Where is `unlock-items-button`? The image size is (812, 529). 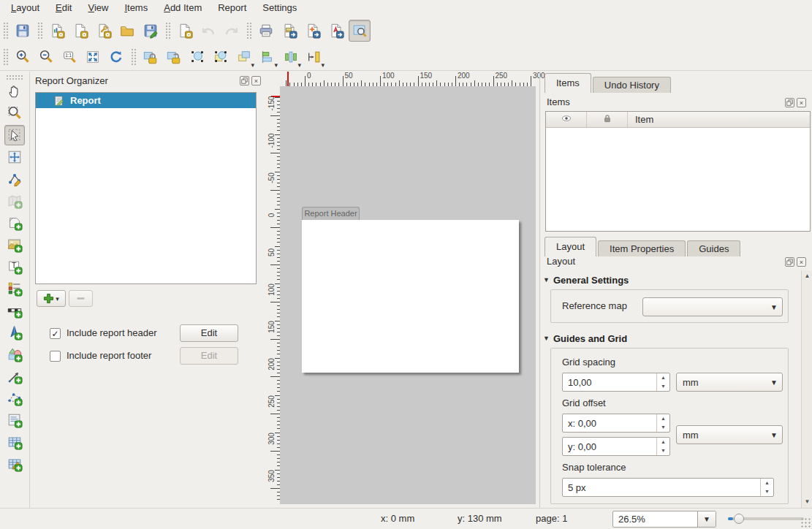 unlock-items-button is located at coordinates (174, 57).